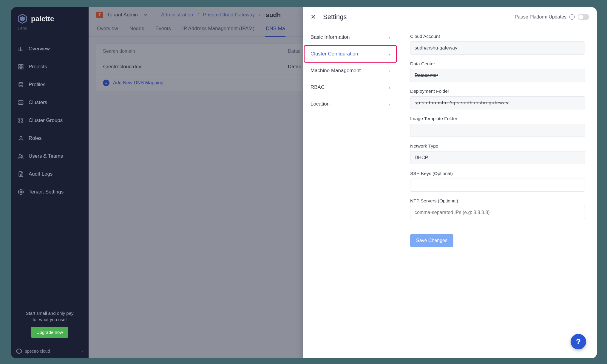 The height and width of the screenshot is (364, 607). What do you see at coordinates (462, 103) in the screenshot?
I see `redacted-text: sp sudhanshu /sps sudhanshu gateway` at bounding box center [462, 103].